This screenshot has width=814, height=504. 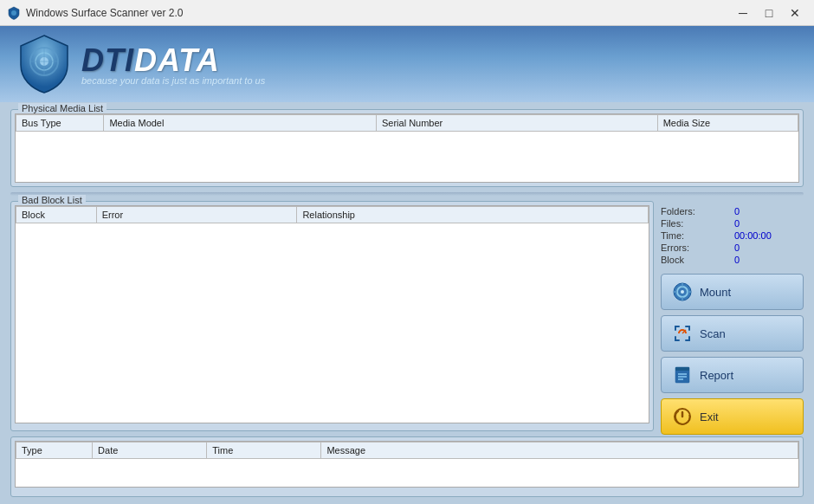 What do you see at coordinates (733, 236) in the screenshot?
I see `stats-grid: Folders: 0 Files: 0 Time: 00:00:00 Error…` at bounding box center [733, 236].